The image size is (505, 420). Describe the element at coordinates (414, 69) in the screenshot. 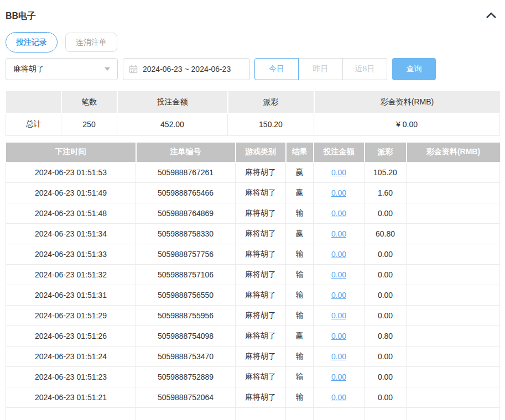

I see `search-button: 查询` at that location.